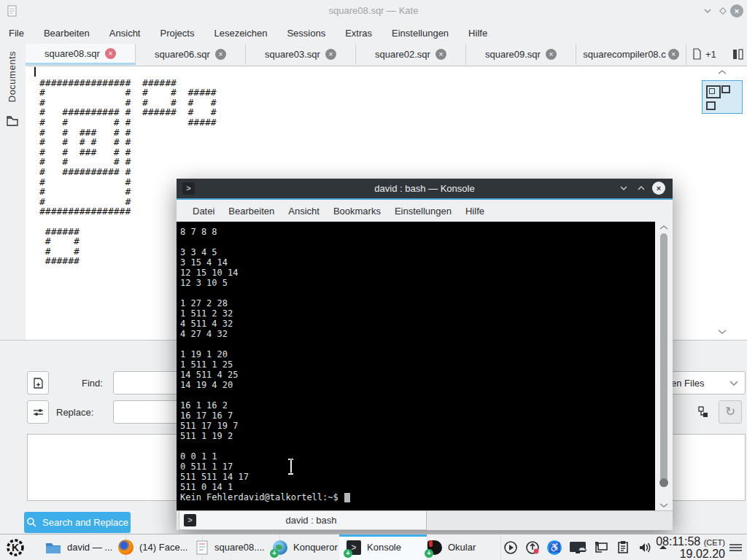 This screenshot has width=747, height=560. Describe the element at coordinates (38, 412) in the screenshot. I see `search-options-button` at that location.